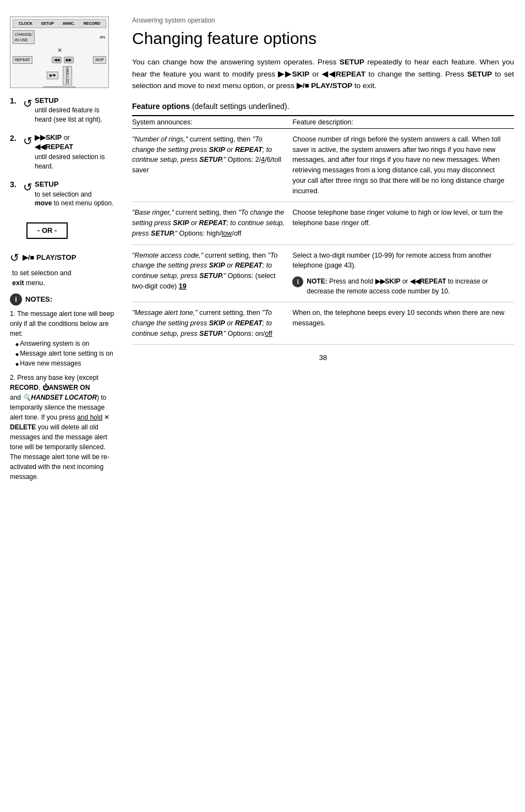 The width and height of the screenshot is (525, 812). Describe the element at coordinates (63, 258) in the screenshot. I see `play-stop-step: ↺ ▶/■ PLAY/STOP` at that location.